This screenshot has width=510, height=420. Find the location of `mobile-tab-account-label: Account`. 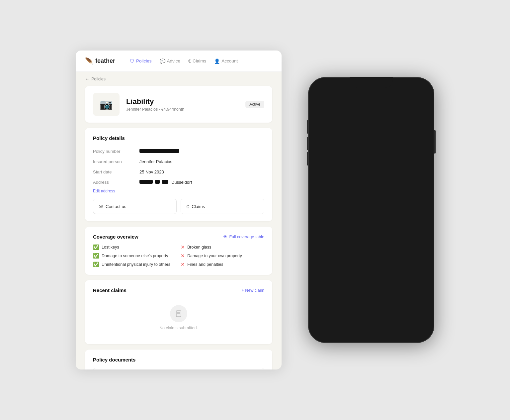

mobile-tab-account-label: Account is located at coordinates (413, 325).